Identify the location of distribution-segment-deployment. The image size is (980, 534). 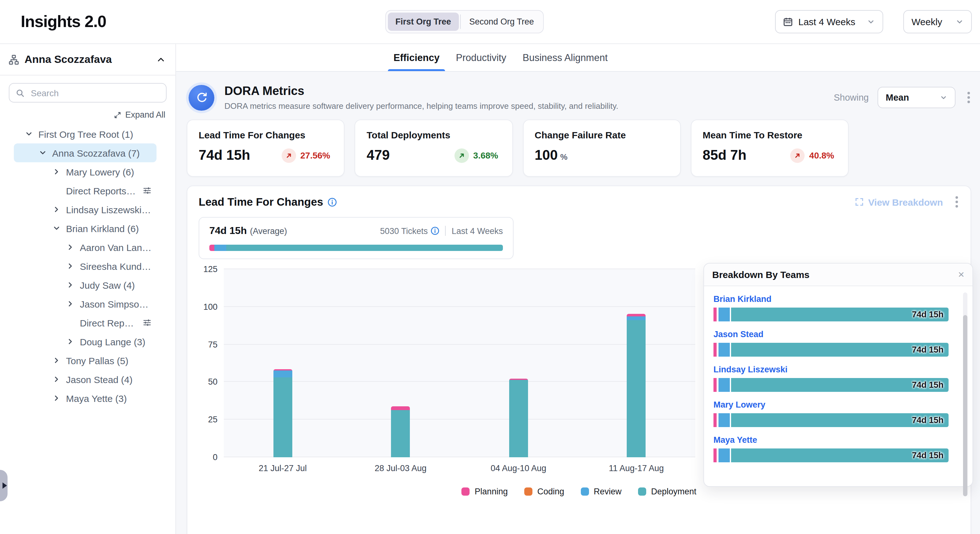
(364, 248).